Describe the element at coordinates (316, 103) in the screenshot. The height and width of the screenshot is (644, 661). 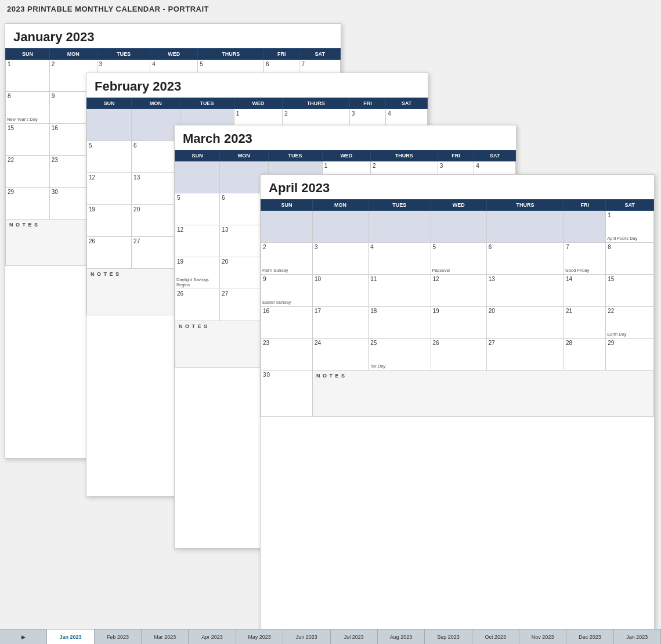
I see `feb-hdr-thu: THURS` at that location.